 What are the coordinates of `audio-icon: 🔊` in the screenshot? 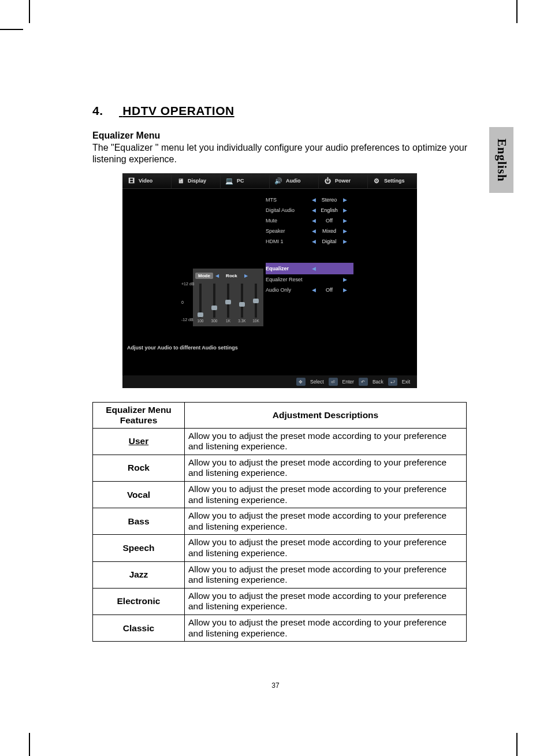 It's located at (278, 181).